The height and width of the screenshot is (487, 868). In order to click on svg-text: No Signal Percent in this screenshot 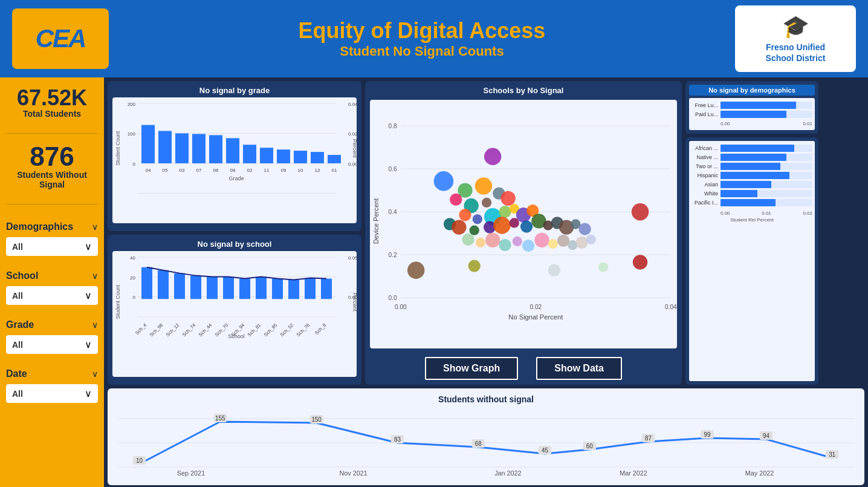, I will do `click(536, 317)`.